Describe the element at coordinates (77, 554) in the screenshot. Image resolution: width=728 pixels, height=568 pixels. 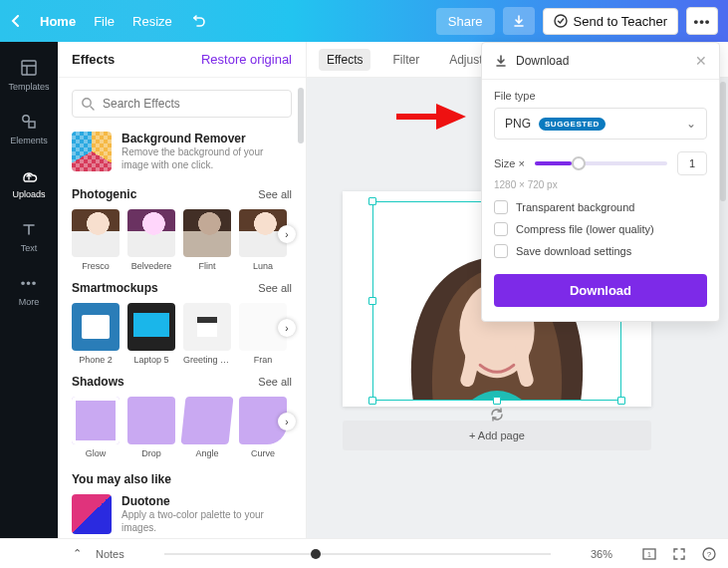
I see `notes-chevron-icon: ⌃` at that location.